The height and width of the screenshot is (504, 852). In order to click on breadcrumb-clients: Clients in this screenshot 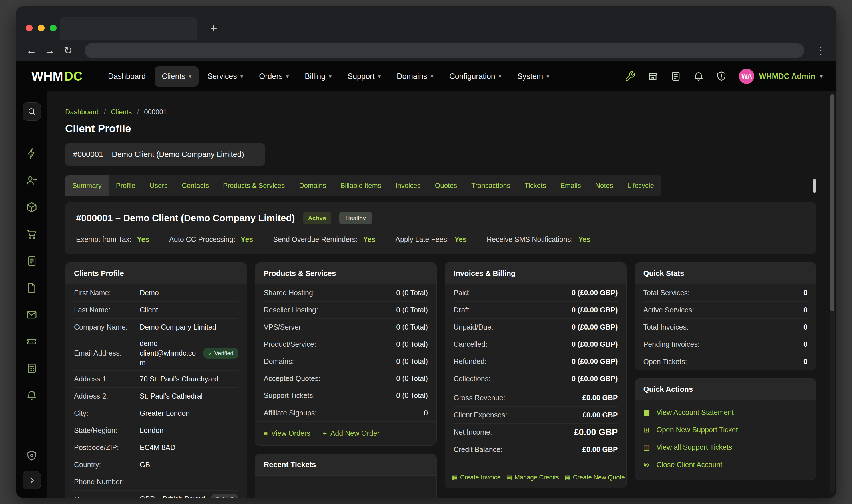, I will do `click(121, 112)`.